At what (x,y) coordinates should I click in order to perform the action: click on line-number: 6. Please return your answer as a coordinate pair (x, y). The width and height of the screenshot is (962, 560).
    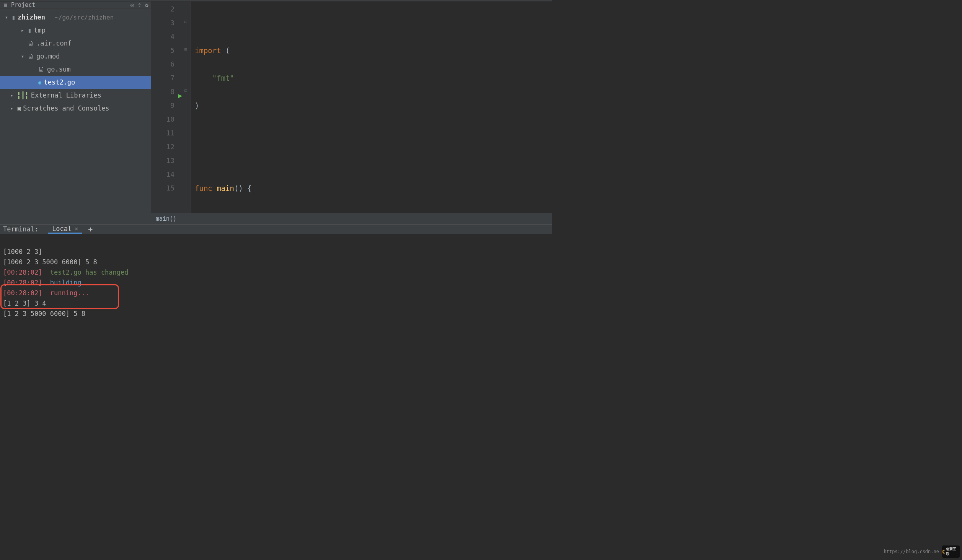
    Looking at the image, I should click on (163, 64).